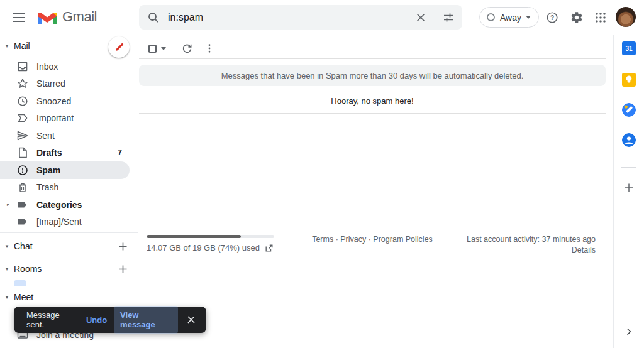  I want to click on sidebar-item-inbox: Inbox, so click(69, 67).